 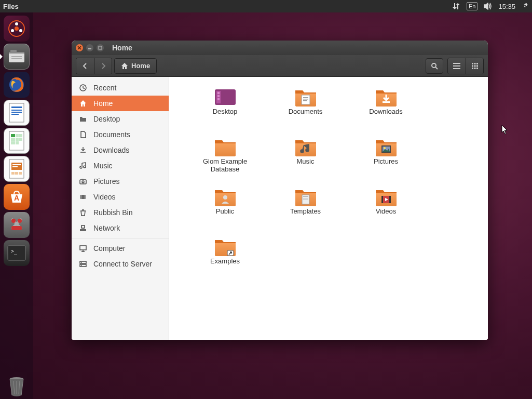 I want to click on sidebar-item-music: Music, so click(x=120, y=166).